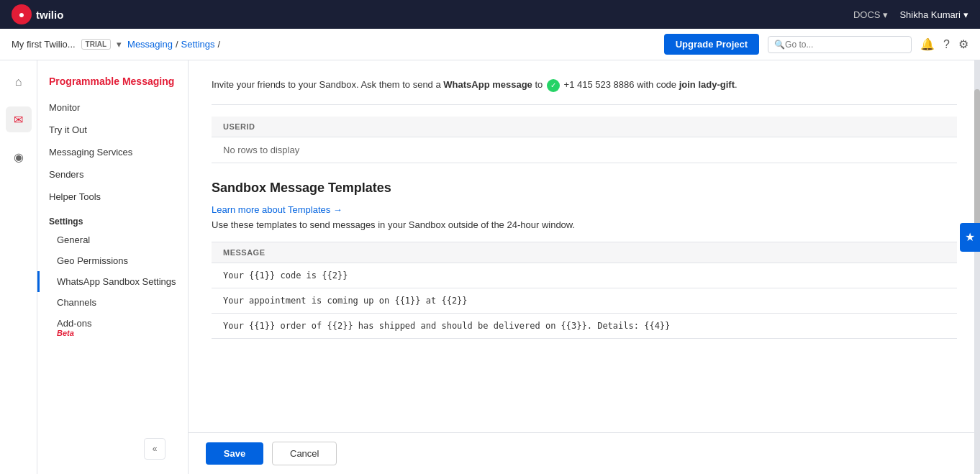 This screenshot has height=474, width=980. I want to click on sidebar-item-try-it-out: Try it Out, so click(112, 129).